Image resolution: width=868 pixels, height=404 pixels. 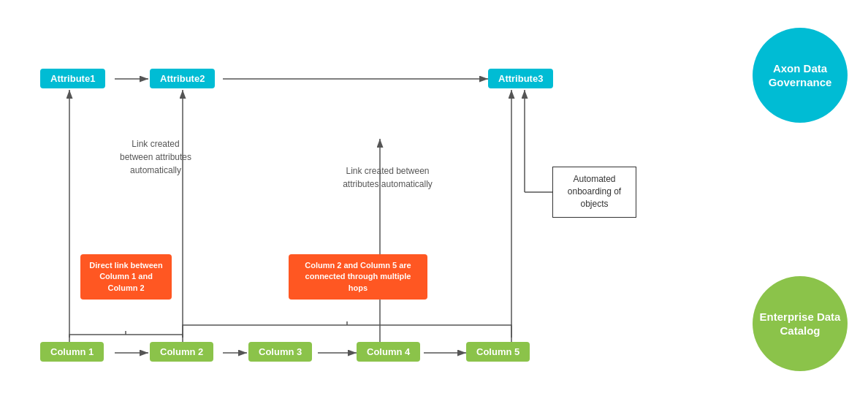 What do you see at coordinates (800, 75) in the screenshot?
I see `axon-circle: Axon Data Governance` at bounding box center [800, 75].